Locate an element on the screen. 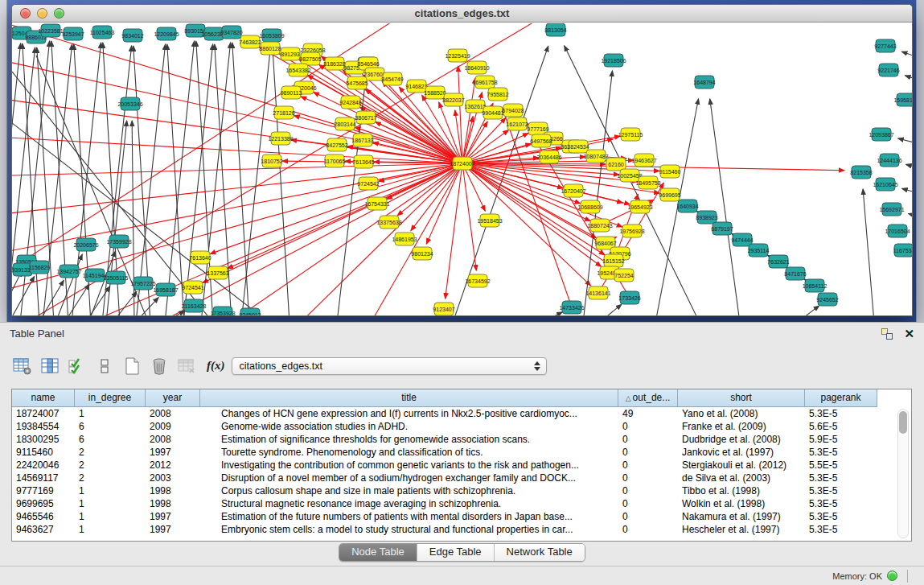 This screenshot has height=585, width=924. close-panel-icon: ✕ is located at coordinates (909, 334).